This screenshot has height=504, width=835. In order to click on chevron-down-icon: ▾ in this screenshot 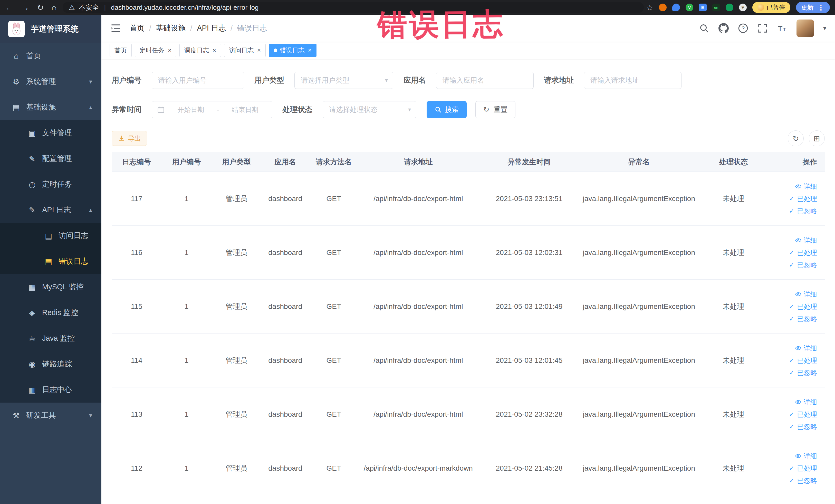, I will do `click(386, 80)`.